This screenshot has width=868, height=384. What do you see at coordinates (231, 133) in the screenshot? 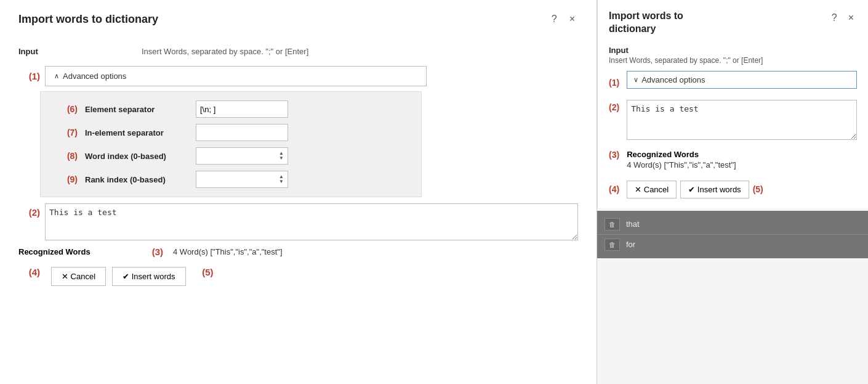
I see `in-element-separator-row: (7) In-element separator` at bounding box center [231, 133].